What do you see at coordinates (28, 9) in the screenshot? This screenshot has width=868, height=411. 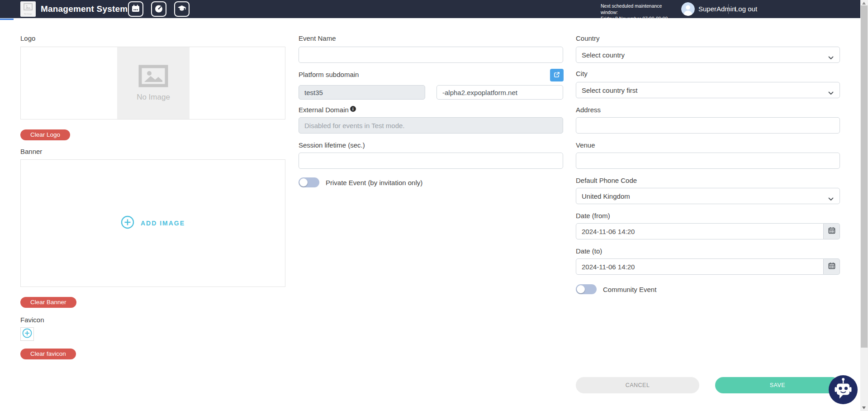 I see `app-logo-thumbnail: No Image` at bounding box center [28, 9].